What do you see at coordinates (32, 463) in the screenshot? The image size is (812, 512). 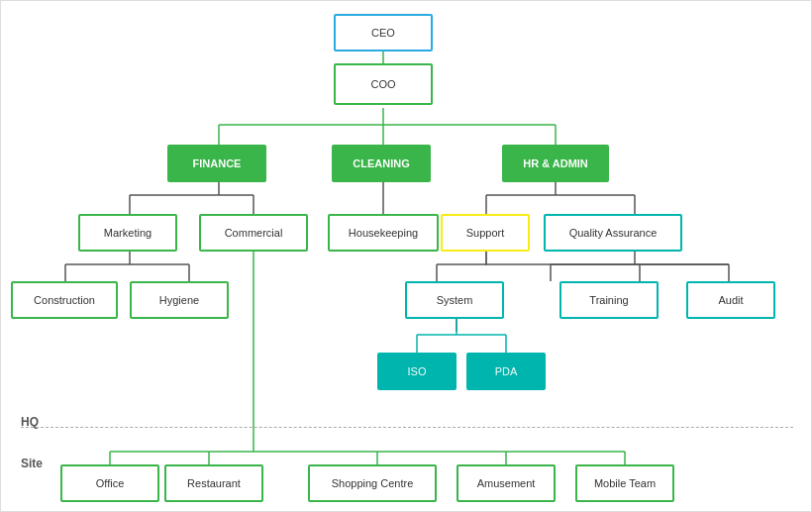 I see `site-label: Site` at bounding box center [32, 463].